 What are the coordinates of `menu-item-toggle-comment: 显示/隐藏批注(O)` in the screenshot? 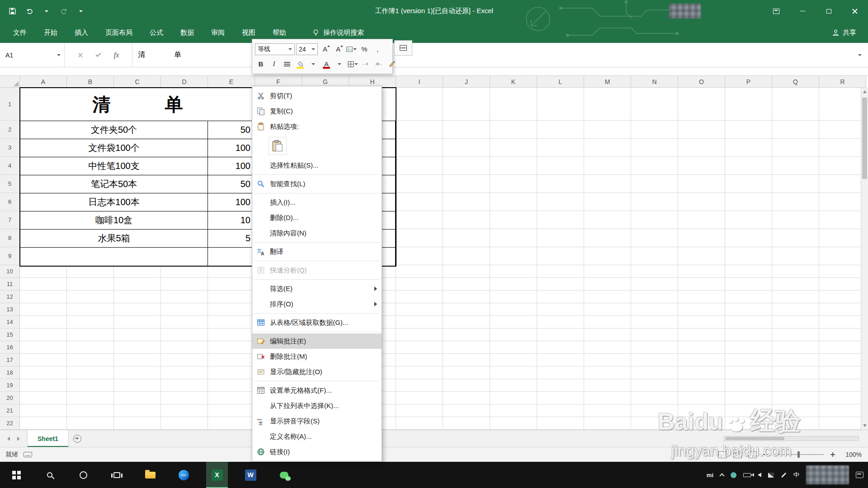 It's located at (317, 372).